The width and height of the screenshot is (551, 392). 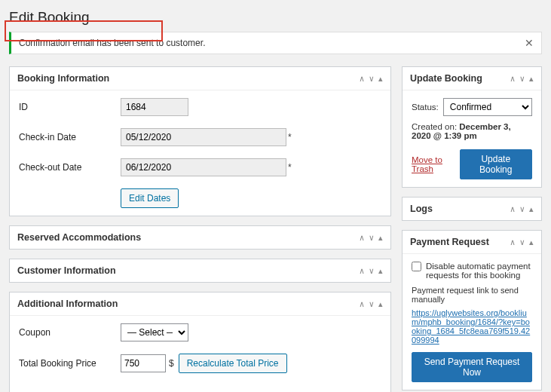 What do you see at coordinates (425, 107) in the screenshot?
I see `status-label: Status:` at bounding box center [425, 107].